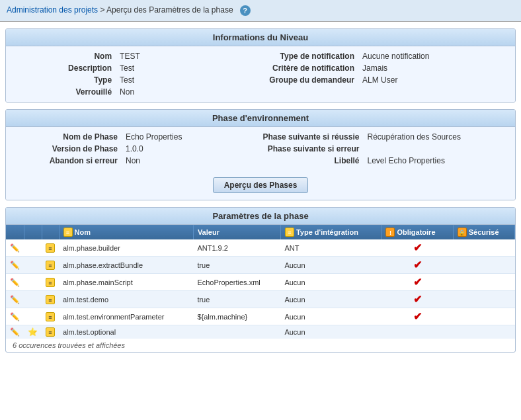  Describe the element at coordinates (245, 11) in the screenshot. I see `help-icon: ?` at that location.